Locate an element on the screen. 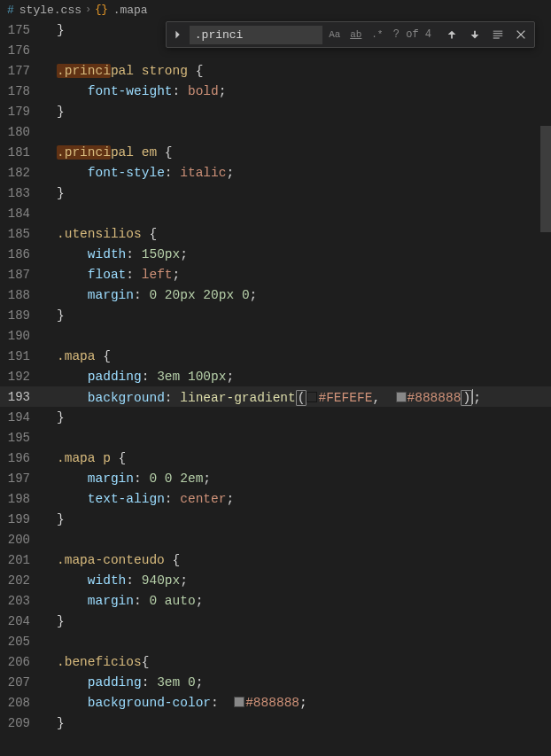 The width and height of the screenshot is (551, 756). line-number: 185 is located at coordinates (21, 234).